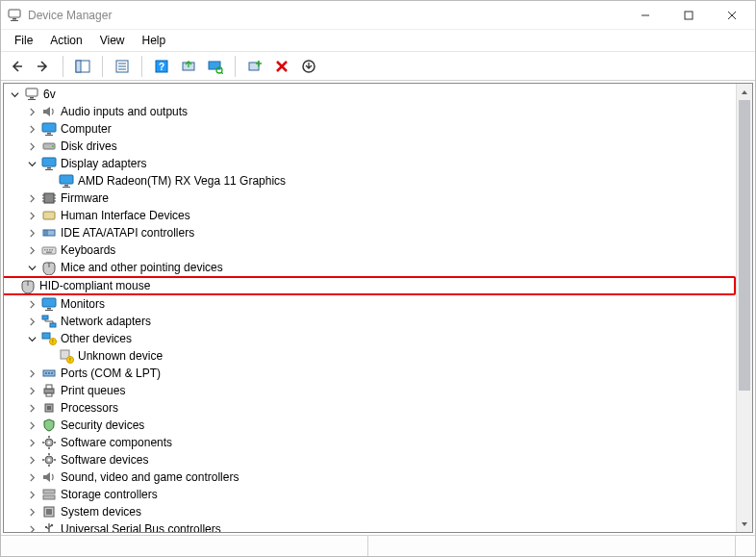  What do you see at coordinates (49, 425) in the screenshot?
I see `security-icon` at bounding box center [49, 425].